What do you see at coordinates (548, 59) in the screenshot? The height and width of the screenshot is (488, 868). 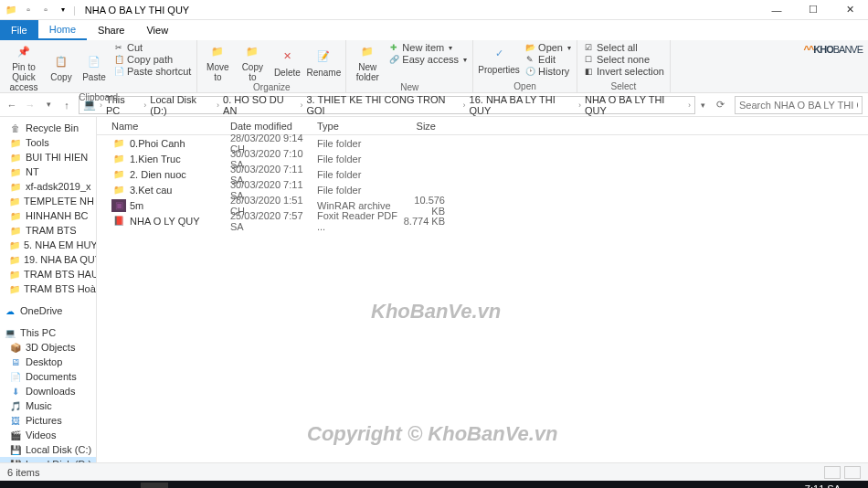 I see `edit-button: ✎Edit` at bounding box center [548, 59].